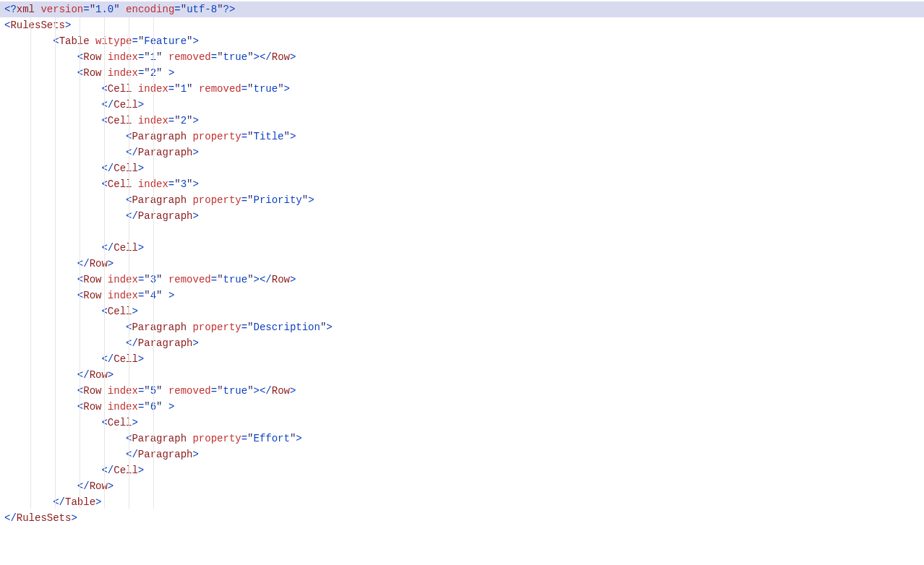  I want to click on code-line: </Table>, so click(462, 502).